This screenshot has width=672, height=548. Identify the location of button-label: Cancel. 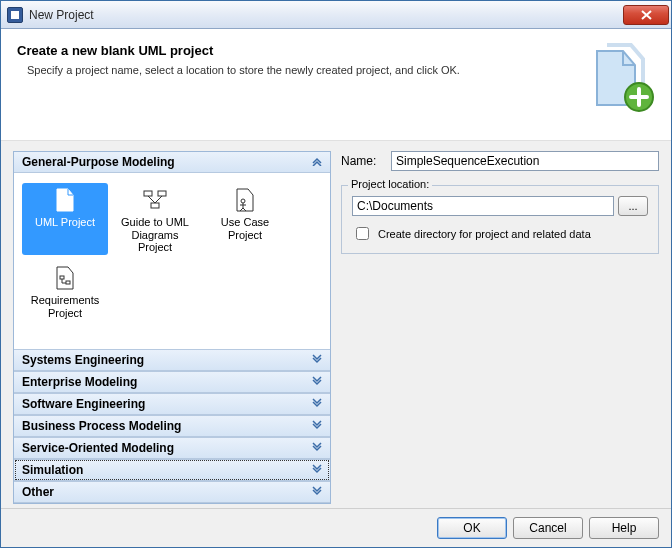
(548, 528).